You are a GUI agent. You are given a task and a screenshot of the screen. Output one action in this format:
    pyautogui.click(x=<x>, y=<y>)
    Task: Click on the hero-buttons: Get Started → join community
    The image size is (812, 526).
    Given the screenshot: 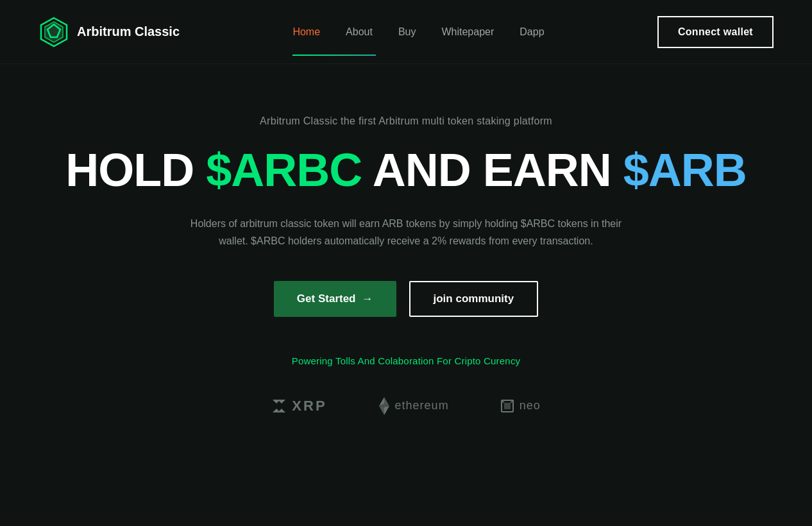 What is the action you would take?
    pyautogui.click(x=406, y=299)
    